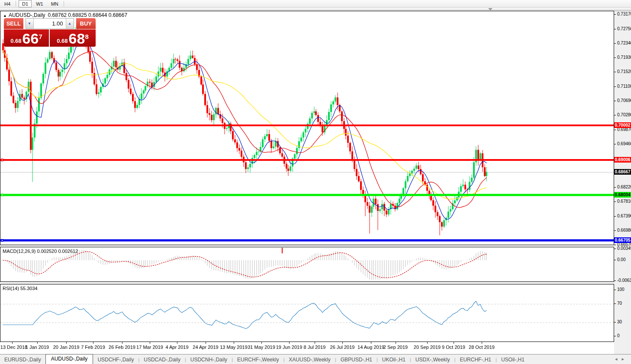 The height and width of the screenshot is (364, 631). What do you see at coordinates (16, 3) in the screenshot?
I see `toolbar-separator` at bounding box center [16, 3].